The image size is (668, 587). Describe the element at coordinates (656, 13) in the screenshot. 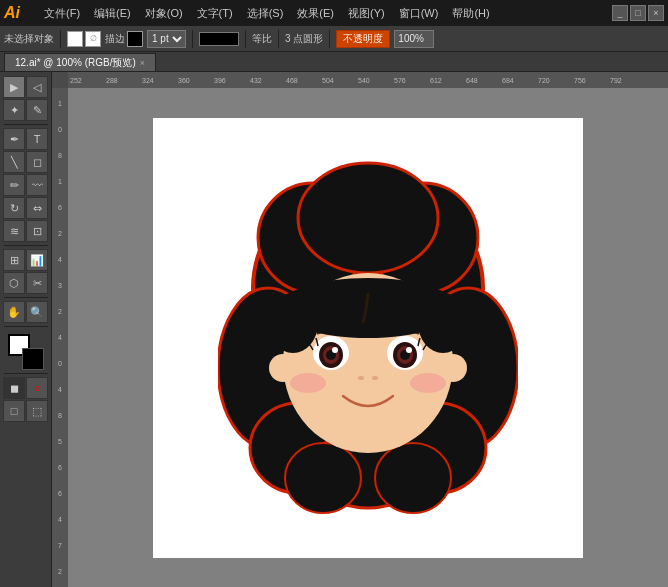

I see `close-button: ×` at that location.